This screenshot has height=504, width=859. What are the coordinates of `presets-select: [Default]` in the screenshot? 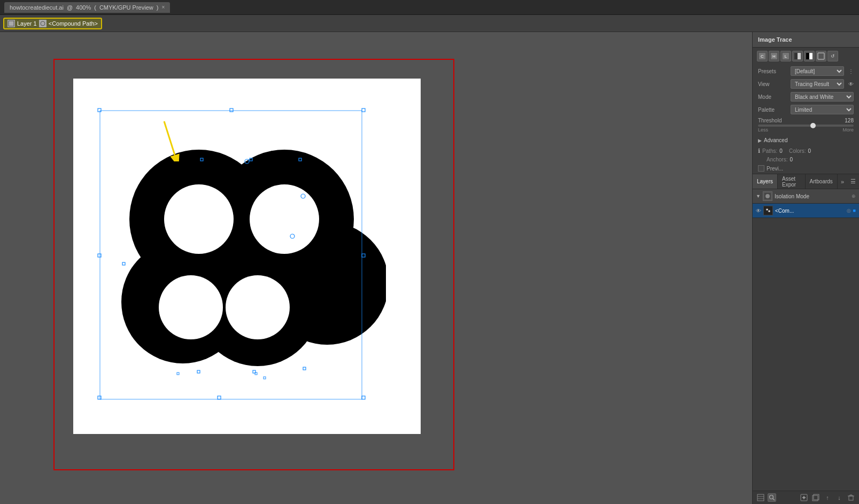 It's located at (817, 71).